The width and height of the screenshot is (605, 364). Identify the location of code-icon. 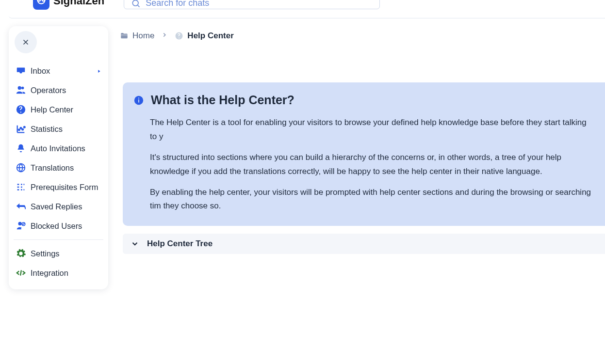
(21, 273).